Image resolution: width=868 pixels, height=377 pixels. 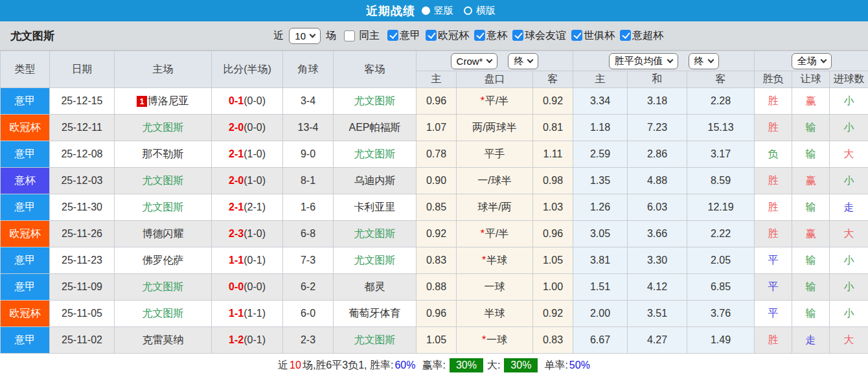 What do you see at coordinates (639, 61) in the screenshot?
I see `avg-type-value: 胜平负均值` at bounding box center [639, 61].